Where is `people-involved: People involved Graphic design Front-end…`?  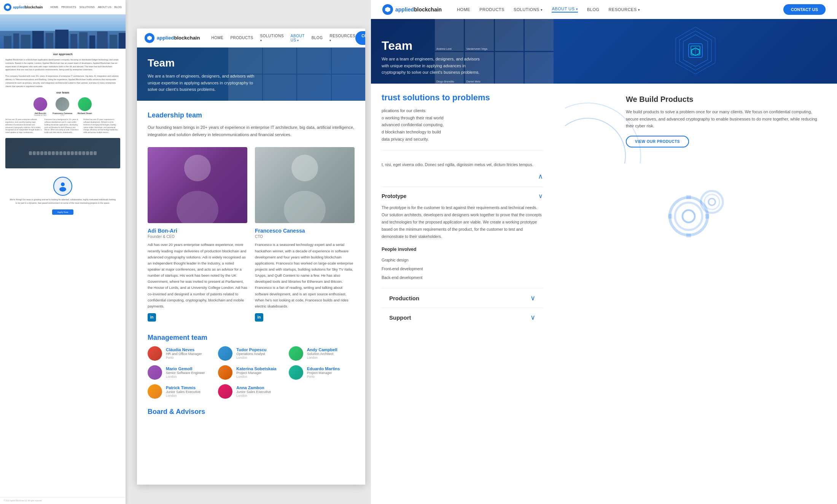
people-involved: People involved Graphic design Front-end… is located at coordinates (462, 263).